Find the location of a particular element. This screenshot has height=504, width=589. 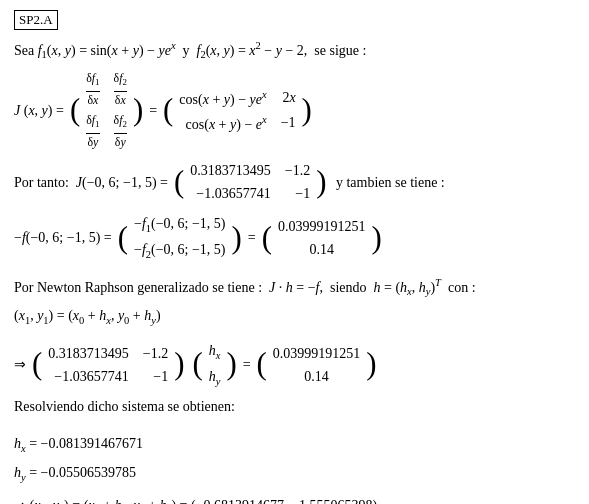

neg-f-row: −f(−0, 6; −1, 5) = ( −f1(−0, 6; −1, 5) −… is located at coordinates (294, 238).